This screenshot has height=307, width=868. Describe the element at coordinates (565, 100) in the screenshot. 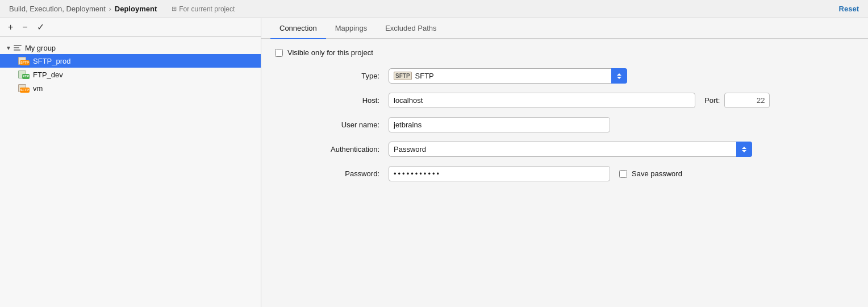

I see `host-row: Host: Port:` at that location.